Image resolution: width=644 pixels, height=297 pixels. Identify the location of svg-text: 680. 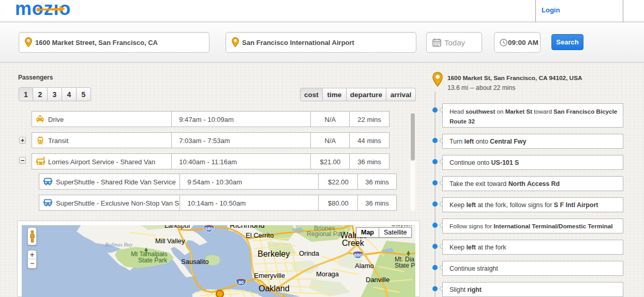
(358, 255).